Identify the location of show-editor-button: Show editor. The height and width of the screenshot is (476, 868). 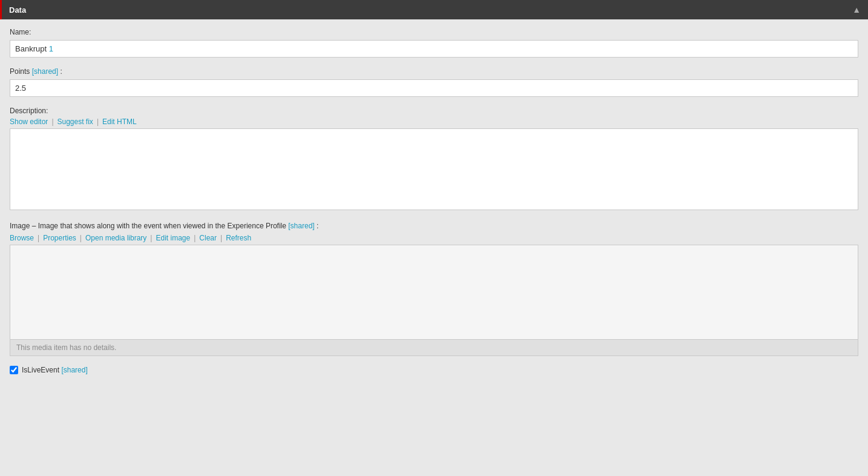
(29, 122).